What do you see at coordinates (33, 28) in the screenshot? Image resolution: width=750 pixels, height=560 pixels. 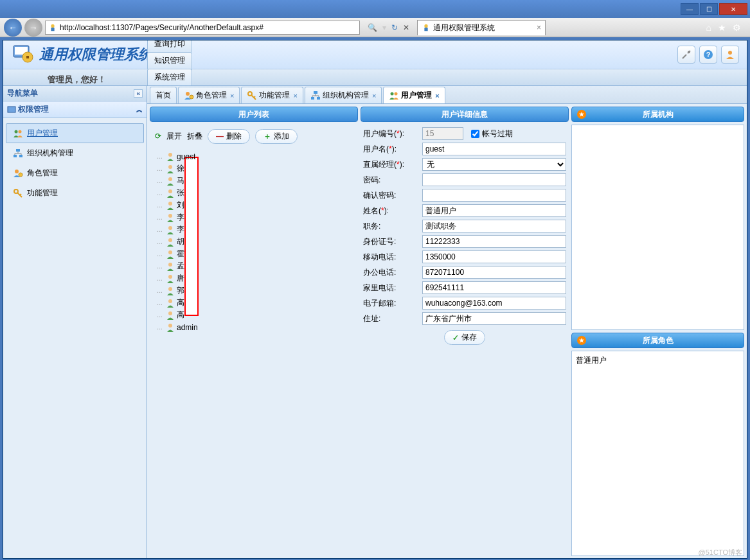 I see `forward-button: →` at bounding box center [33, 28].